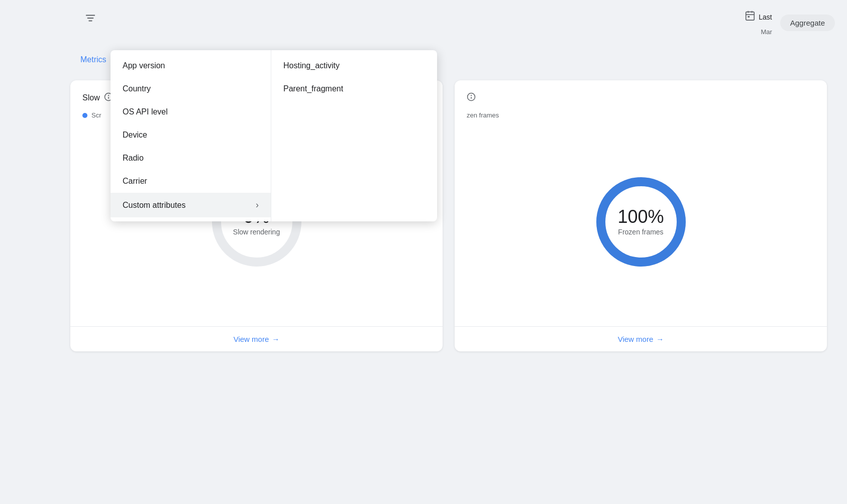  What do you see at coordinates (808, 23) in the screenshot?
I see `aggregate-button: Aggregate` at bounding box center [808, 23].